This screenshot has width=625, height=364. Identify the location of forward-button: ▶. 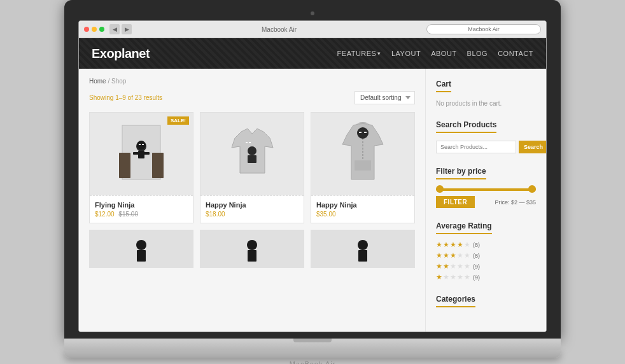
(127, 29).